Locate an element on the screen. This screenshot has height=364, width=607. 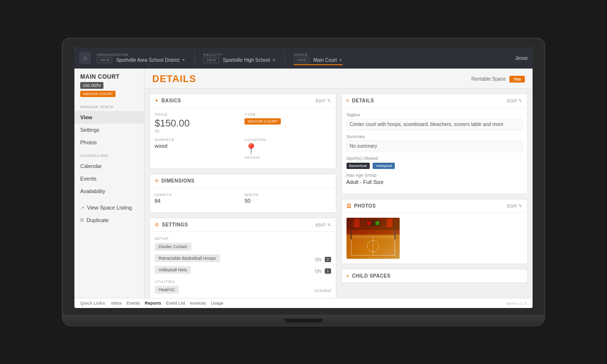
user-menu: Jesse is located at coordinates (521, 58).